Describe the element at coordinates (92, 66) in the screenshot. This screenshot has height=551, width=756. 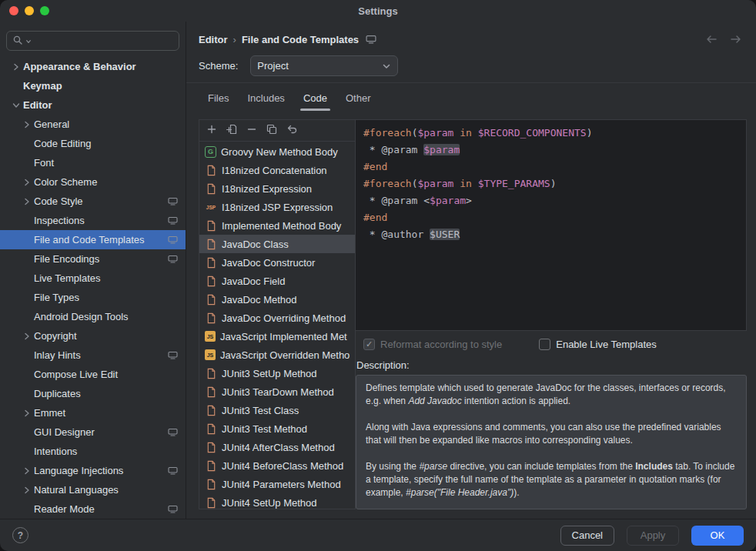
I see `sidebar-item-appearance-behavior: Appearance & Behavior` at that location.